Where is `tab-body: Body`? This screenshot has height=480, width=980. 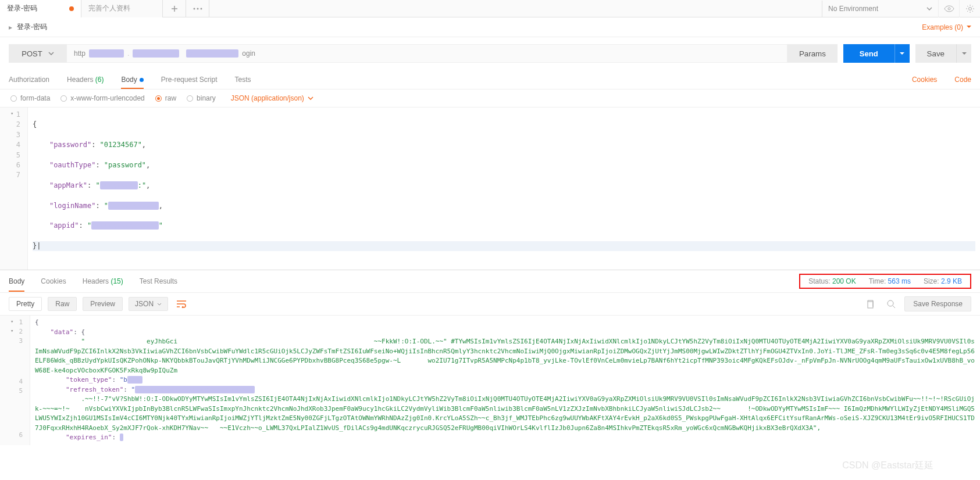
tab-body: Body is located at coordinates (132, 80).